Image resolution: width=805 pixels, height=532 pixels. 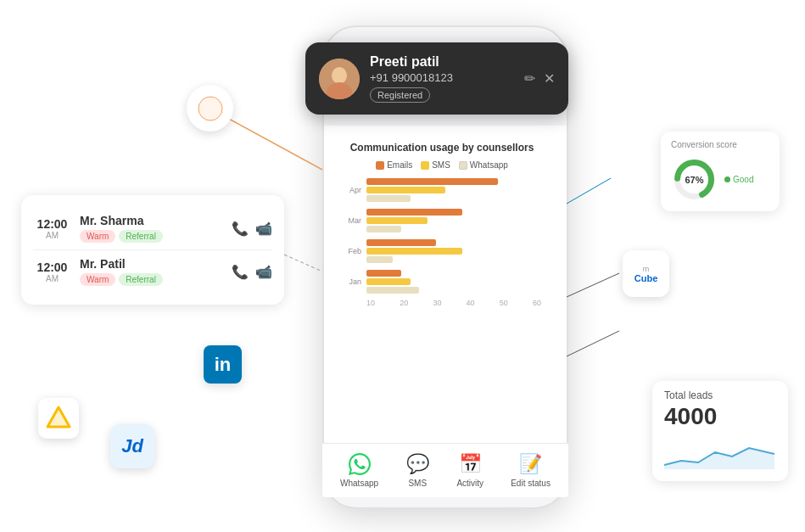 I want to click on google-ads-logo, so click(x=59, y=418).